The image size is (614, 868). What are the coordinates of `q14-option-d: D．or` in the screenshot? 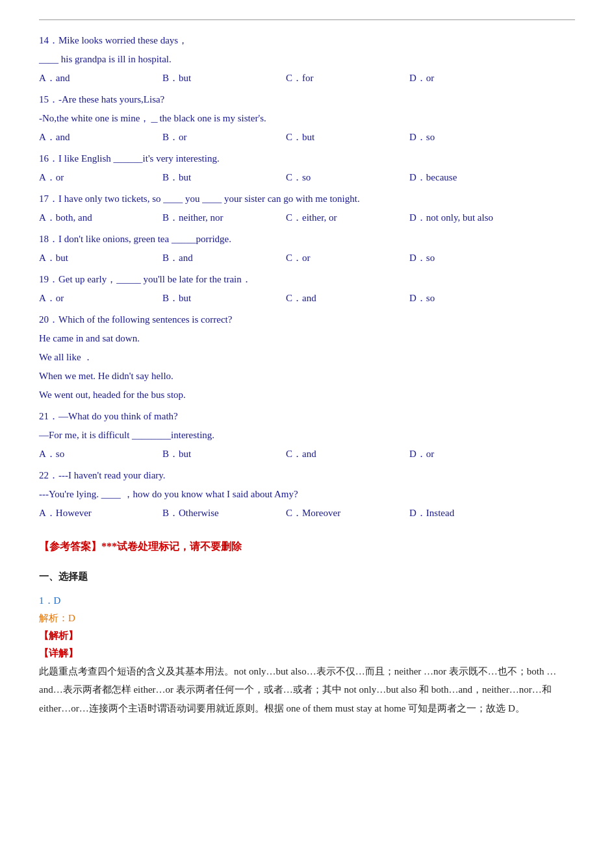 It's located at (468, 78).